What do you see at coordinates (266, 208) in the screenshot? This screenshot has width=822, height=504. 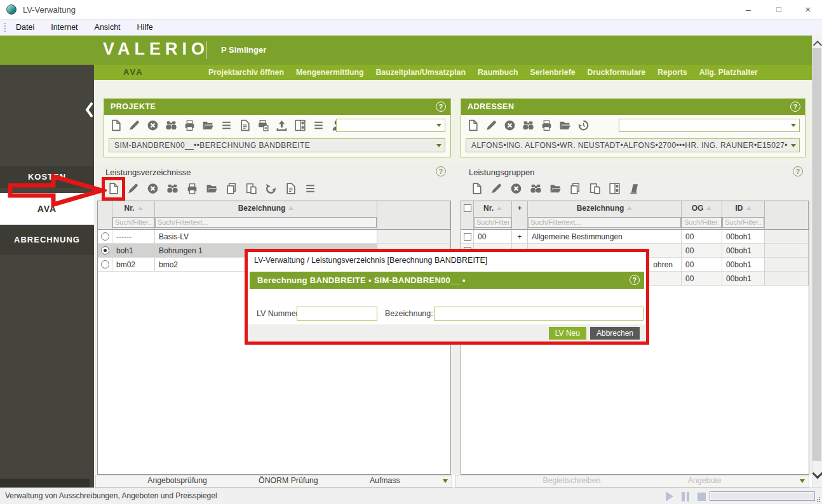 I see `lv-header-bezeichnung: Bezeichnung` at bounding box center [266, 208].